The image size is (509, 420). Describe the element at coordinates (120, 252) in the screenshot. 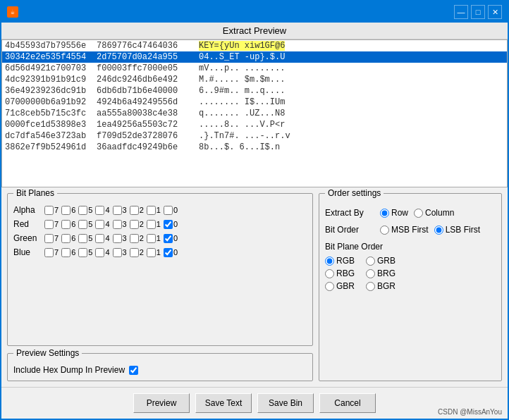

I see `blue-bit-3: 3` at that location.